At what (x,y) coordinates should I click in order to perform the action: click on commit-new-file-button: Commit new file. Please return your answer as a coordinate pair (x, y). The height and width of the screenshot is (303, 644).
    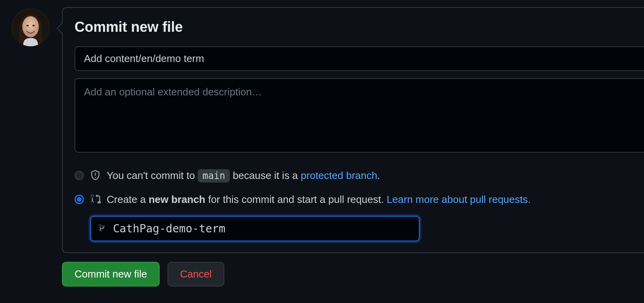
    Looking at the image, I should click on (111, 274).